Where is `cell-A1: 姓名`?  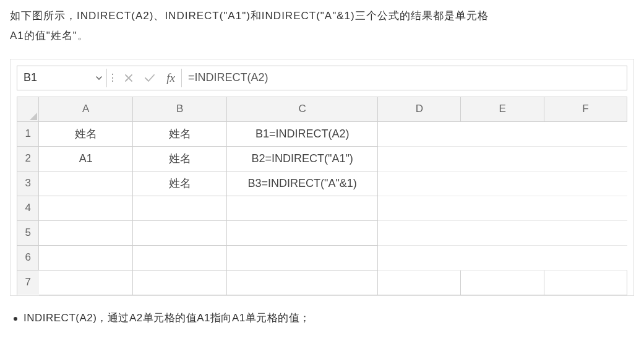
cell-A1: 姓名 is located at coordinates (86, 134).